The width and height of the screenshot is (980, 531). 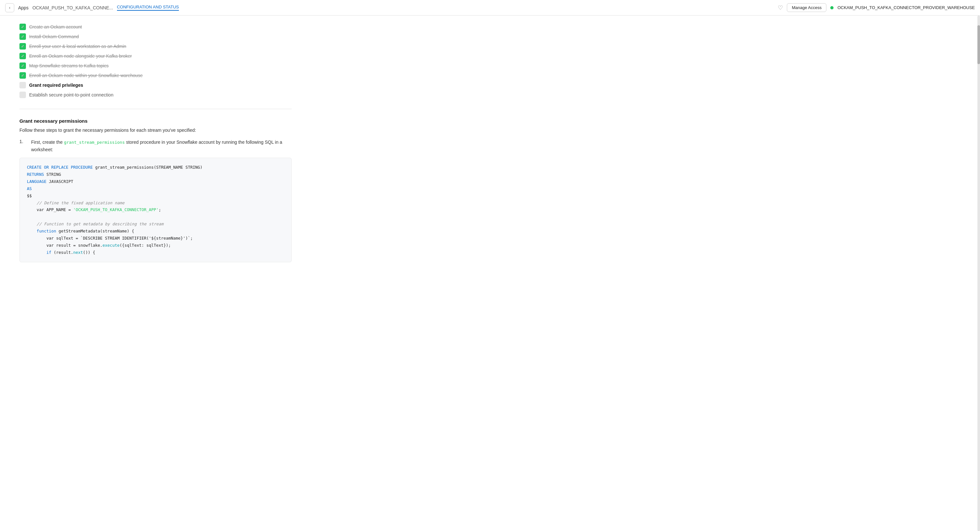 I want to click on kw-replace: REPLACE, so click(x=60, y=167).